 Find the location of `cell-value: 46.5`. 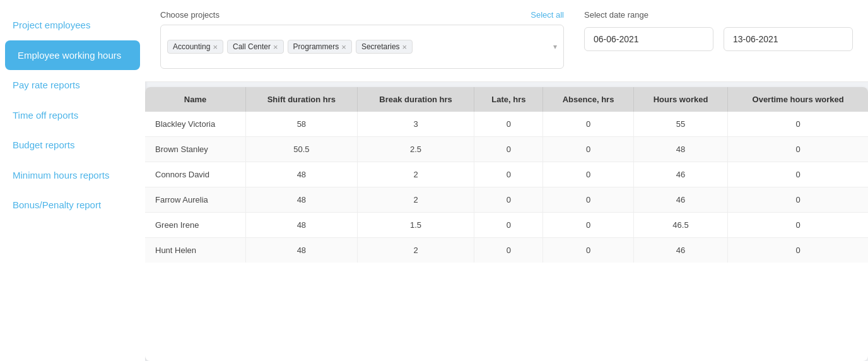

cell-value: 46.5 is located at coordinates (681, 225).